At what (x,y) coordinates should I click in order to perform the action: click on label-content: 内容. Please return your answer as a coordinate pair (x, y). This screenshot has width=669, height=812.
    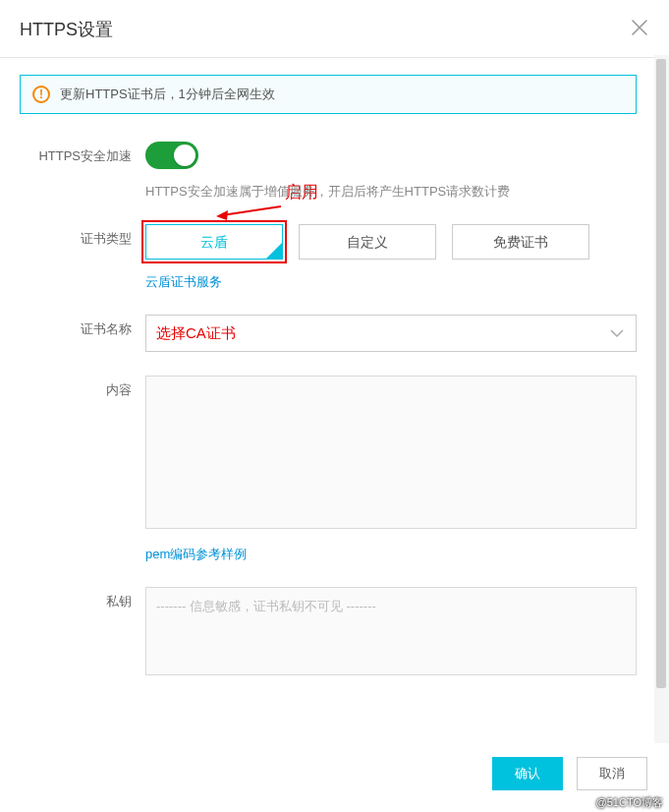
    Looking at the image, I should click on (83, 470).